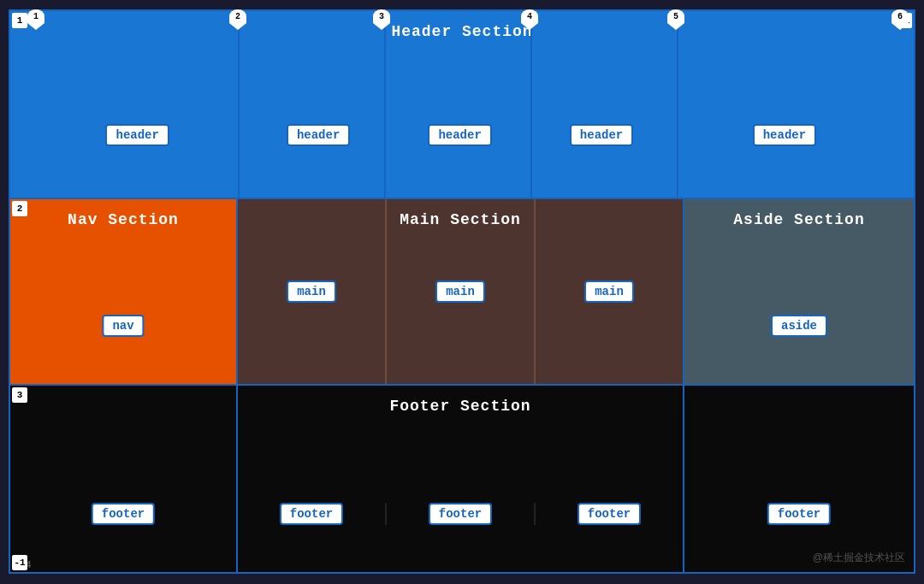 This screenshot has width=924, height=584. What do you see at coordinates (799, 514) in the screenshot?
I see `footer-chip-col-5-container: footer` at bounding box center [799, 514].